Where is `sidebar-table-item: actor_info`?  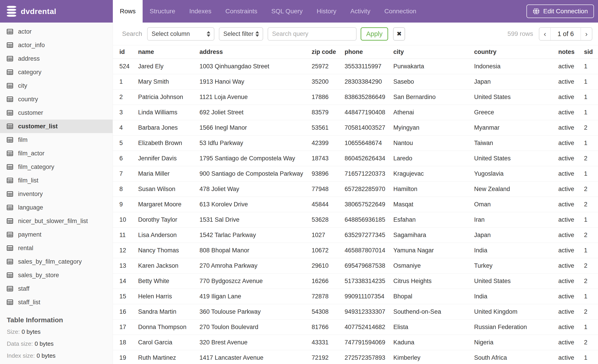 sidebar-table-item: actor_info is located at coordinates (56, 45).